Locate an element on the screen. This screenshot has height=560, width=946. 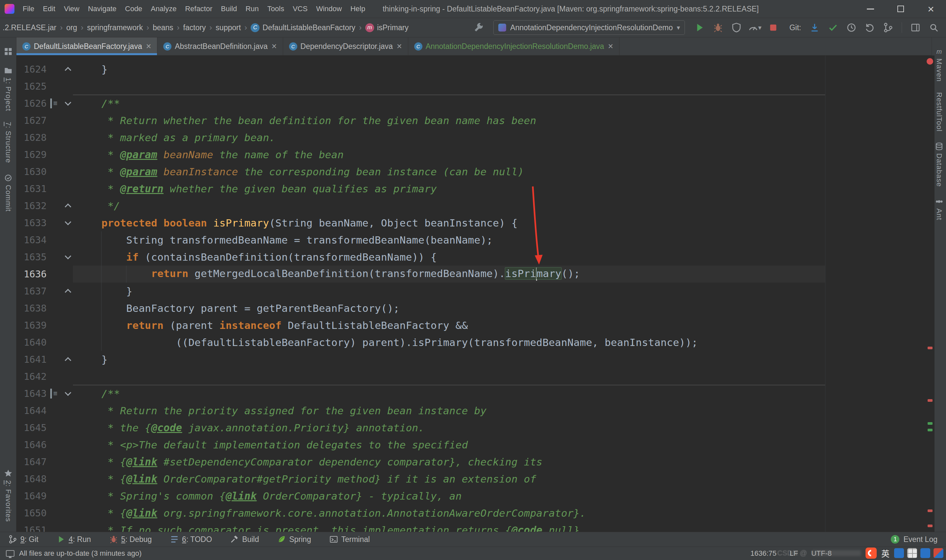
tool-window-button-git: 9: Git is located at coordinates (23, 540).